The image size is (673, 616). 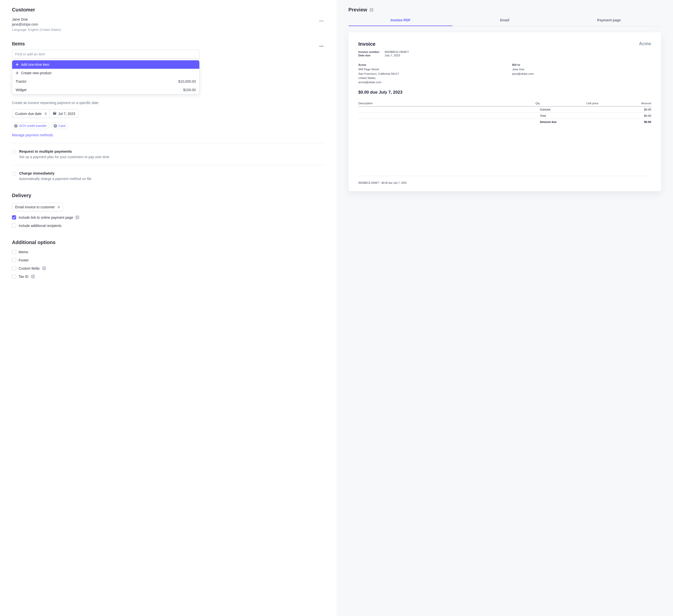 I want to click on tab-payment-page: Payment page, so click(x=609, y=21).